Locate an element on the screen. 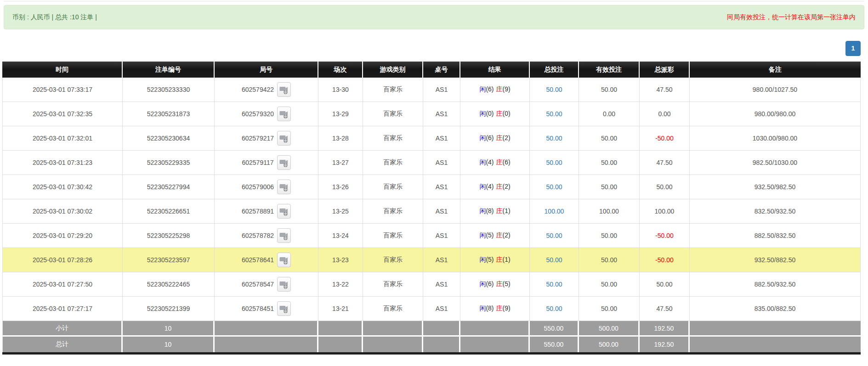 This screenshot has width=868, height=366. player-score: (5) is located at coordinates (490, 235).